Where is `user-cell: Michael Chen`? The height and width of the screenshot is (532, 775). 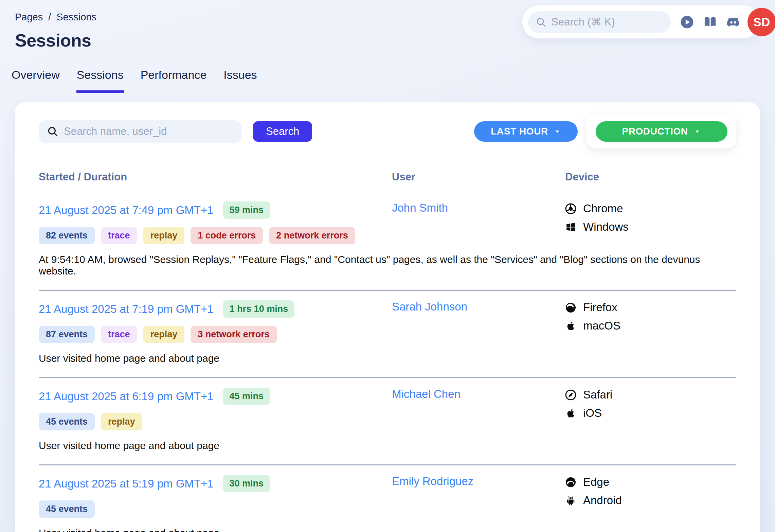
user-cell: Michael Chen is located at coordinates (479, 420).